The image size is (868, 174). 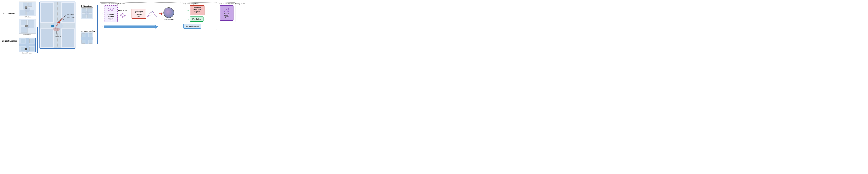 What do you see at coordinates (10, 27) in the screenshot?
I see `left-labels: Old Locations Current Location` at bounding box center [10, 27].